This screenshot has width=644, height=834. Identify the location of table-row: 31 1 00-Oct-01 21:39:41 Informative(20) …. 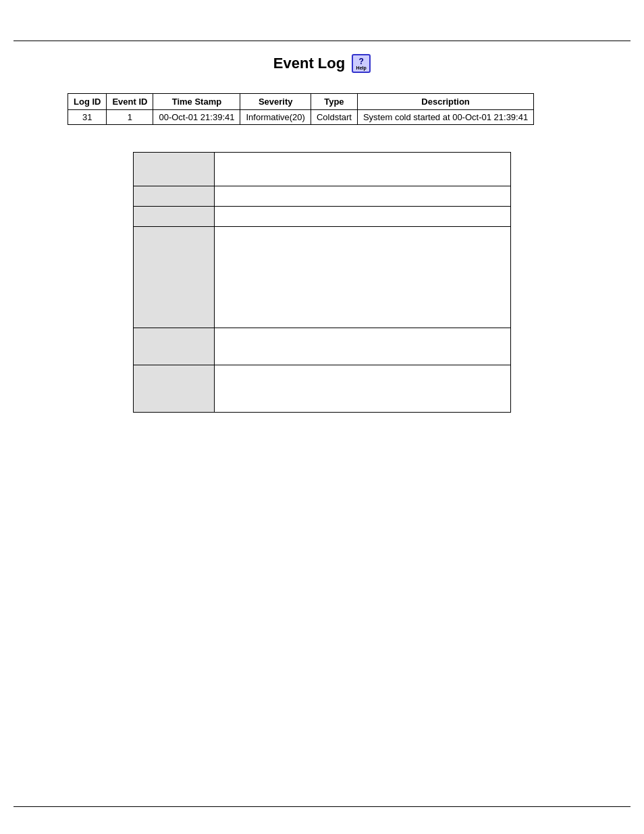
(301, 118).